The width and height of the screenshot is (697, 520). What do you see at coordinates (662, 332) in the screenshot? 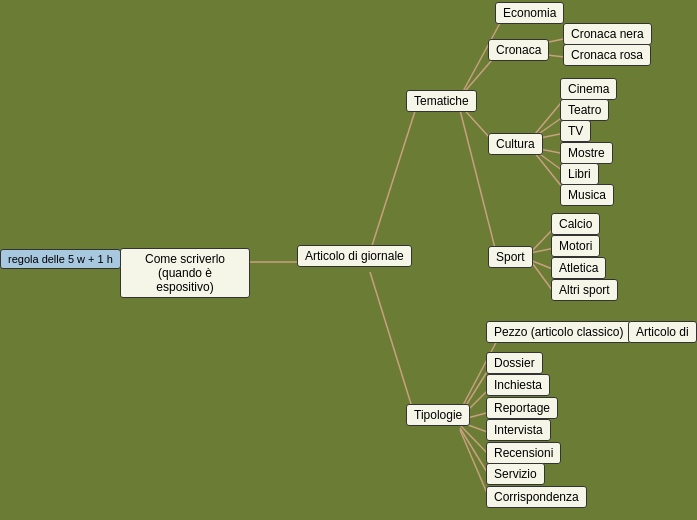
I see `articolo-di-node: Articolo di` at bounding box center [662, 332].